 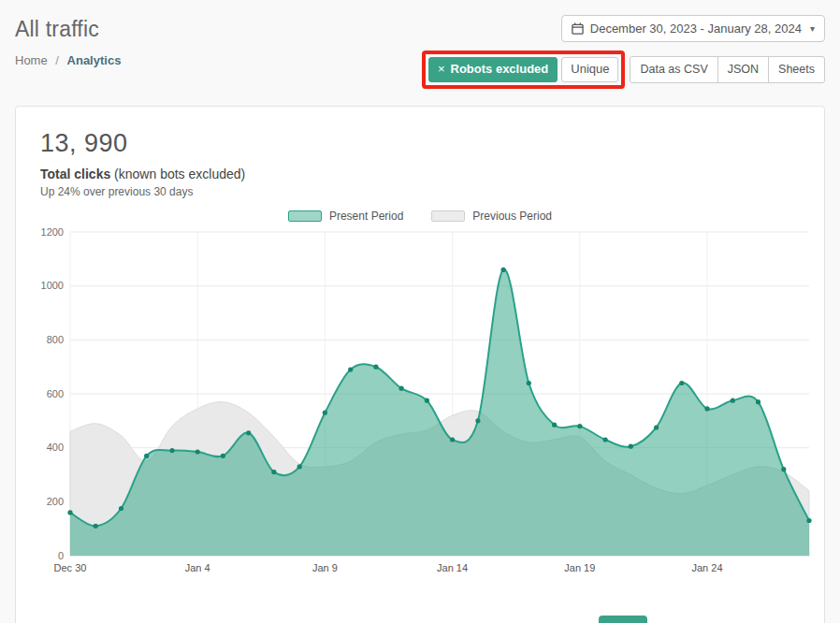 I want to click on total-clicks-value: 13, 990, so click(x=427, y=144).